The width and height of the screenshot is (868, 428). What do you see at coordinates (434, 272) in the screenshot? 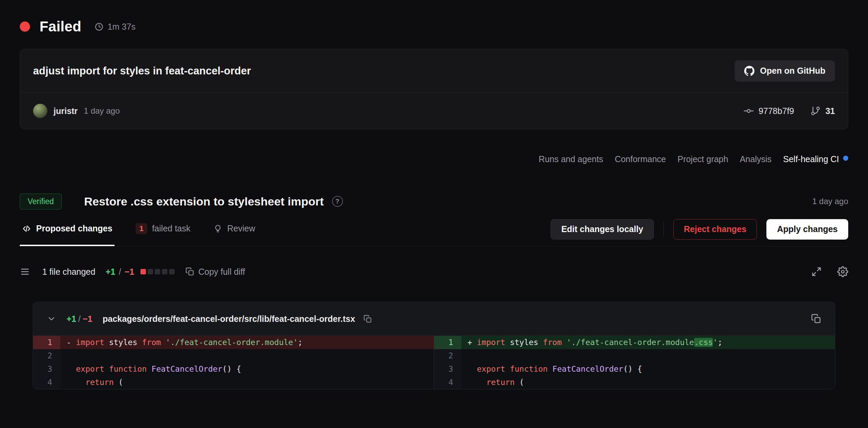
I see `diff-toolbar: 1 file changed +1 / −1 Copy full diff` at bounding box center [434, 272].